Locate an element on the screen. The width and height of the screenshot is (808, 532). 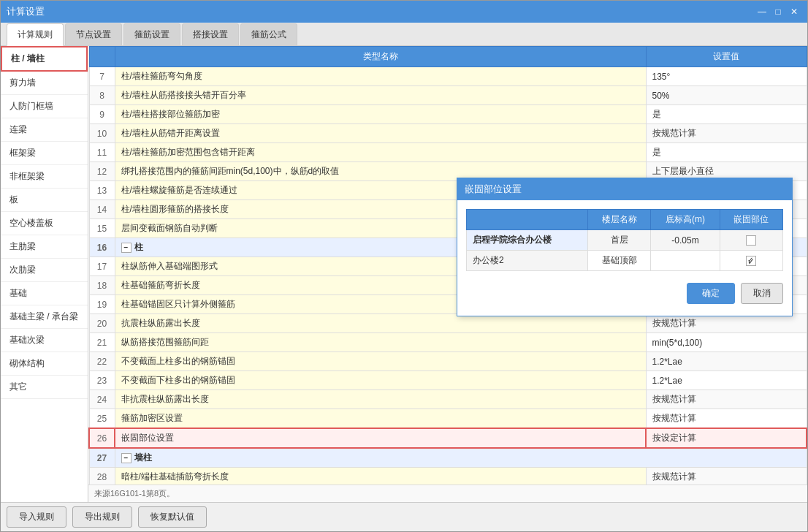
sidebar-item-non-frame-beam: 非框架梁 is located at coordinates (44, 177).